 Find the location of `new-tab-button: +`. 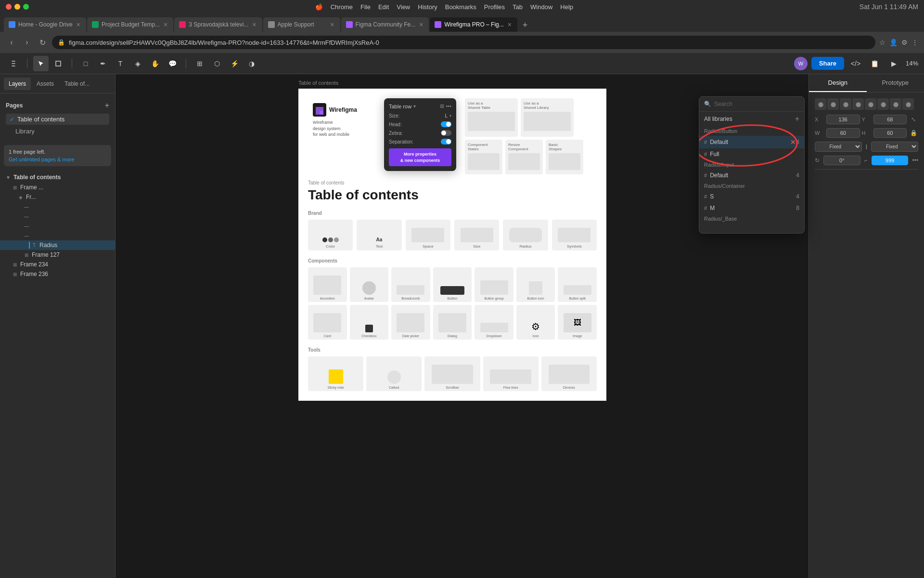

new-tab-button: + is located at coordinates (525, 25).